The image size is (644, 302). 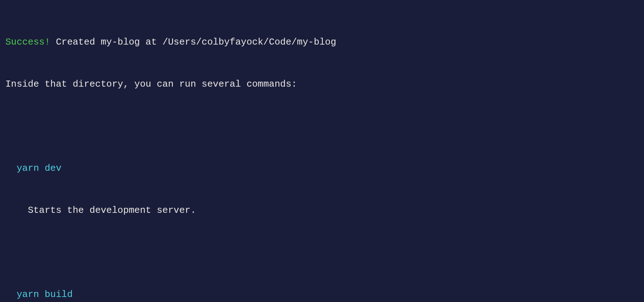 I want to click on success-line: Success! Created my-blog at /Users/colby…, so click(x=322, y=42).